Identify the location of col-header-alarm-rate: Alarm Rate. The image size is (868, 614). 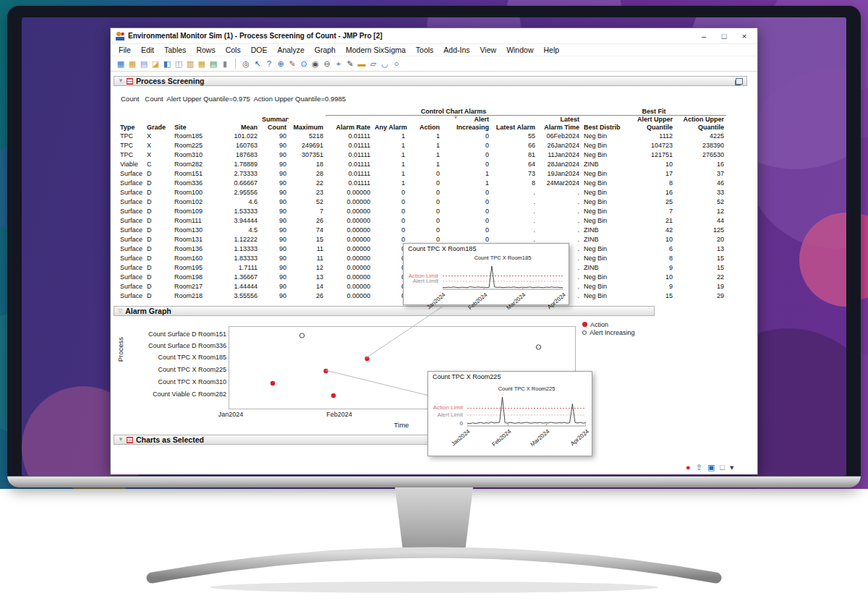
(349, 123).